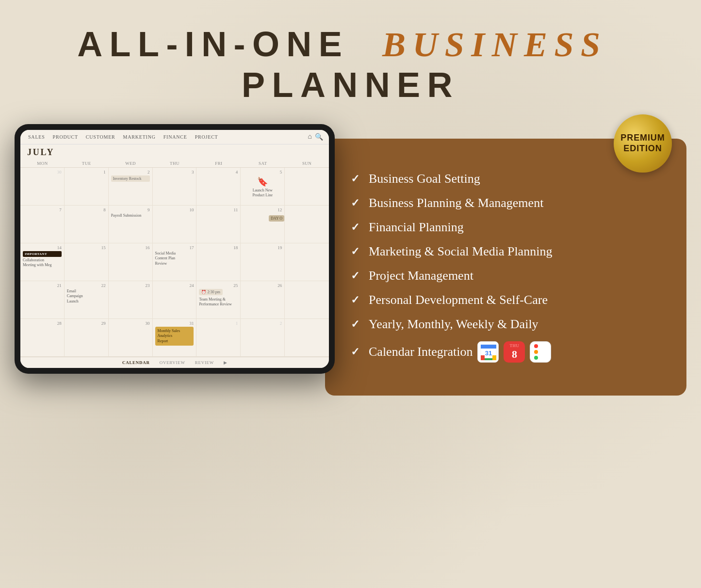 This screenshot has height=588, width=701. Describe the element at coordinates (86, 300) in the screenshot. I see `cal-cell-22: 22 EmailCampaignLaunch` at that location.